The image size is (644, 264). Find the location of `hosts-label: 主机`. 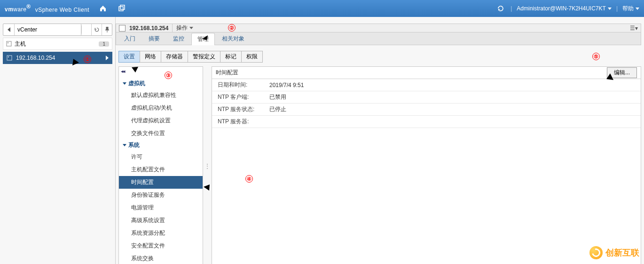

hosts-label: 主机 is located at coordinates (20, 44).